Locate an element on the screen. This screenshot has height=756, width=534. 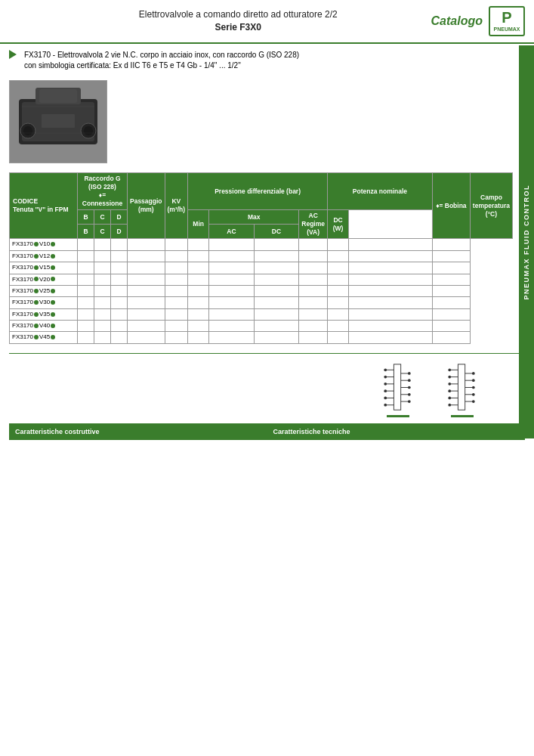
separator-line is located at coordinates (267, 354).